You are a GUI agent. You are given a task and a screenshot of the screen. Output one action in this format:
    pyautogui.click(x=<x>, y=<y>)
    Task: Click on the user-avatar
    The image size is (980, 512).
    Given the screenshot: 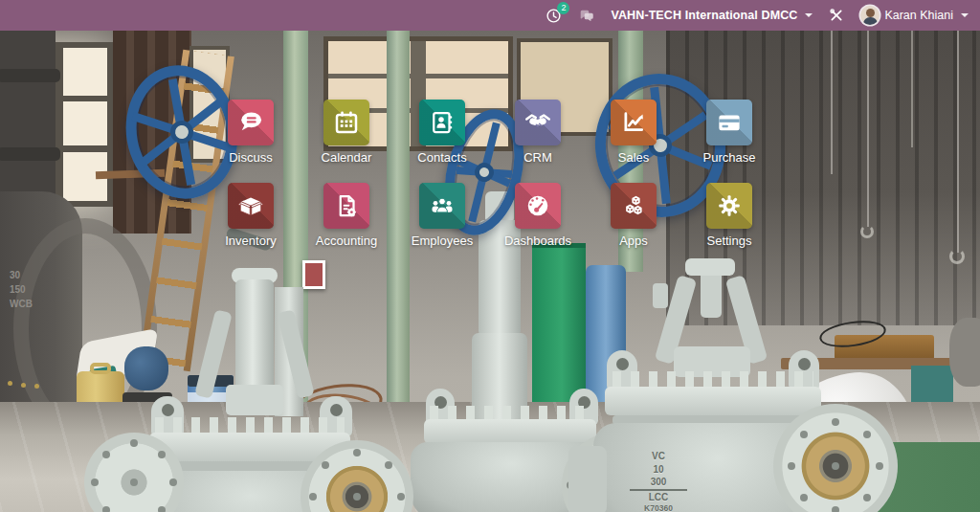 What is the action you would take?
    pyautogui.click(x=870, y=15)
    